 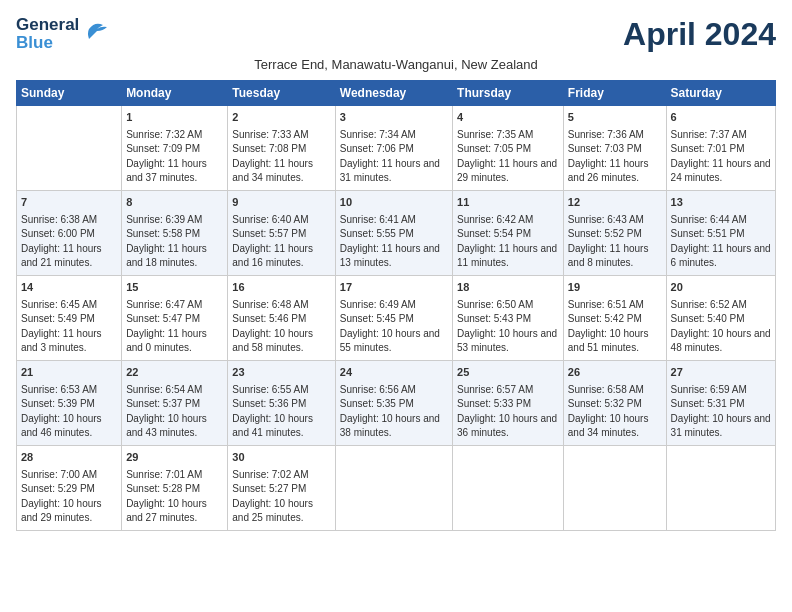 What do you see at coordinates (69, 288) in the screenshot?
I see `day-number: 14` at bounding box center [69, 288].